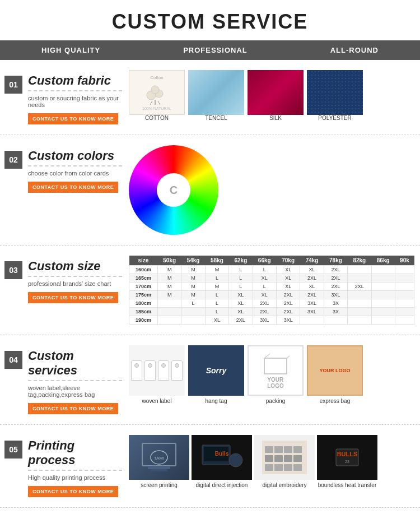  I want to click on print-label-embroid: digital embroidery, so click(284, 485).